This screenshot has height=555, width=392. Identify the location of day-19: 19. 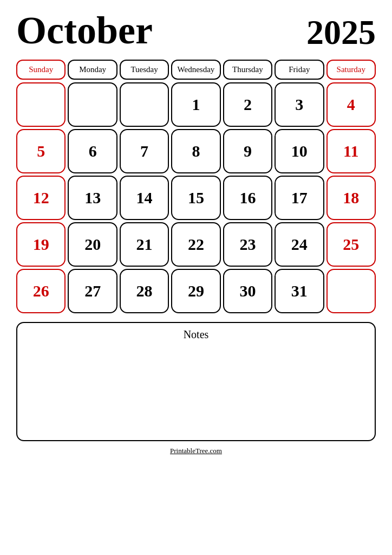
(41, 244).